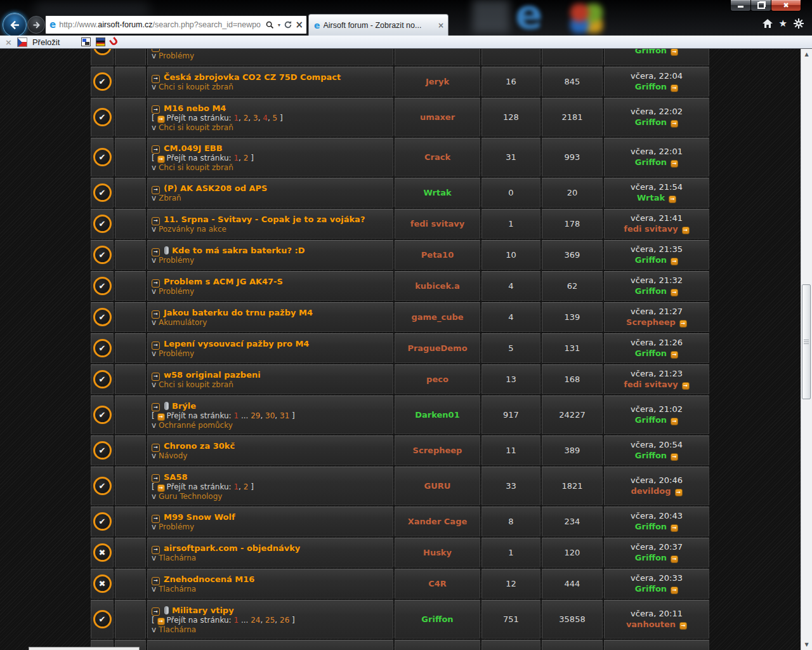 This screenshot has width=812, height=650. I want to click on topic-title-link: Kde to má sakra baterku? :D, so click(239, 250).